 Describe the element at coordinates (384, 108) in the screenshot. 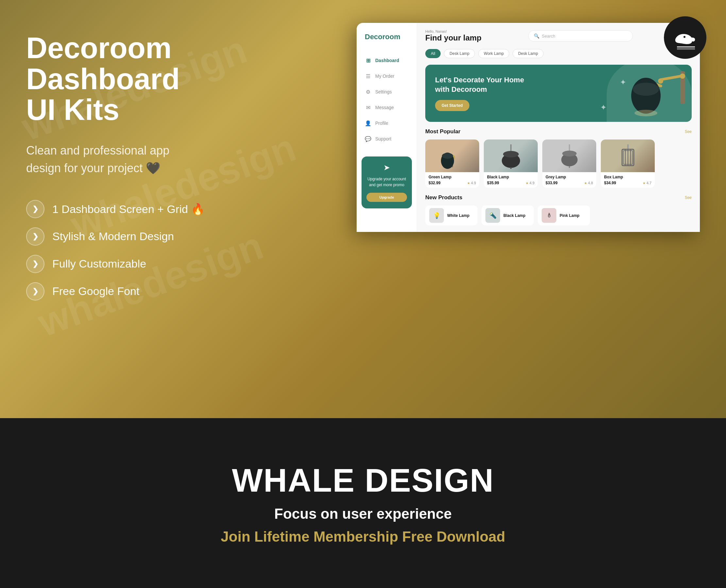

I see `sidebar-label-message: Message` at that location.